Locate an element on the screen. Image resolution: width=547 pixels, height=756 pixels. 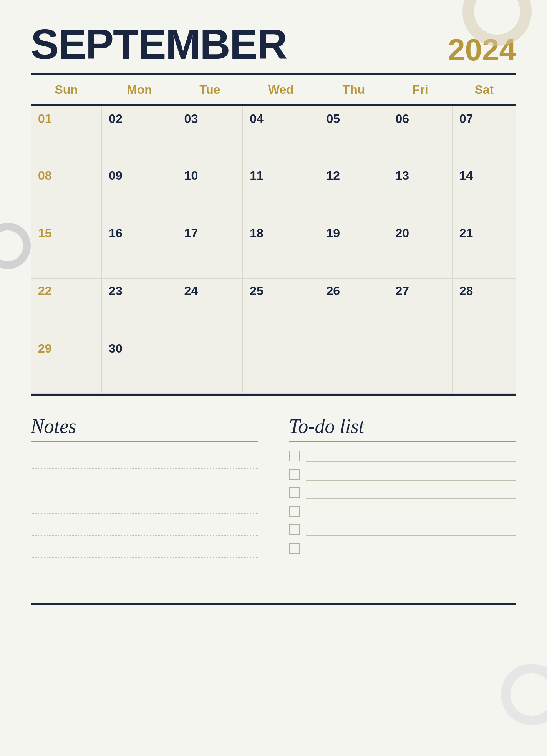
header-mon: Mon is located at coordinates (139, 90).